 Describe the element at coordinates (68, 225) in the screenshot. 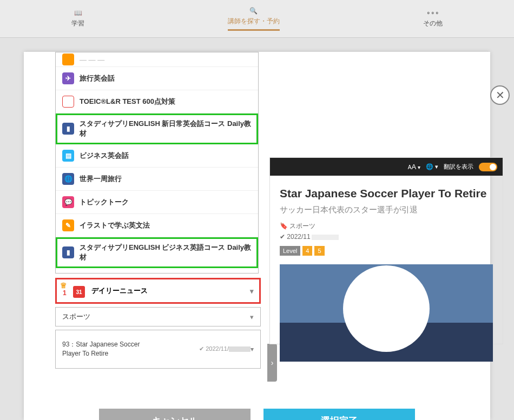

I see `illustration-icon: ✎` at that location.